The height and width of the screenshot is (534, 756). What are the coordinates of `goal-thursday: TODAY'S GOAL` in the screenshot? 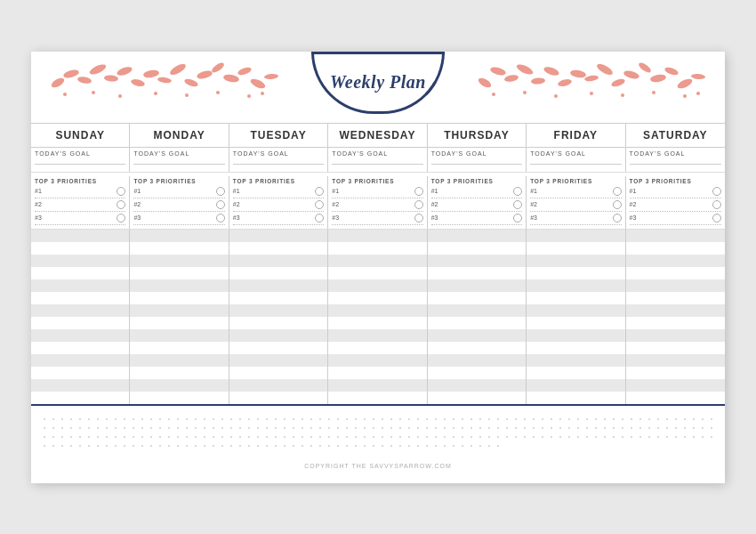 It's located at (477, 160).